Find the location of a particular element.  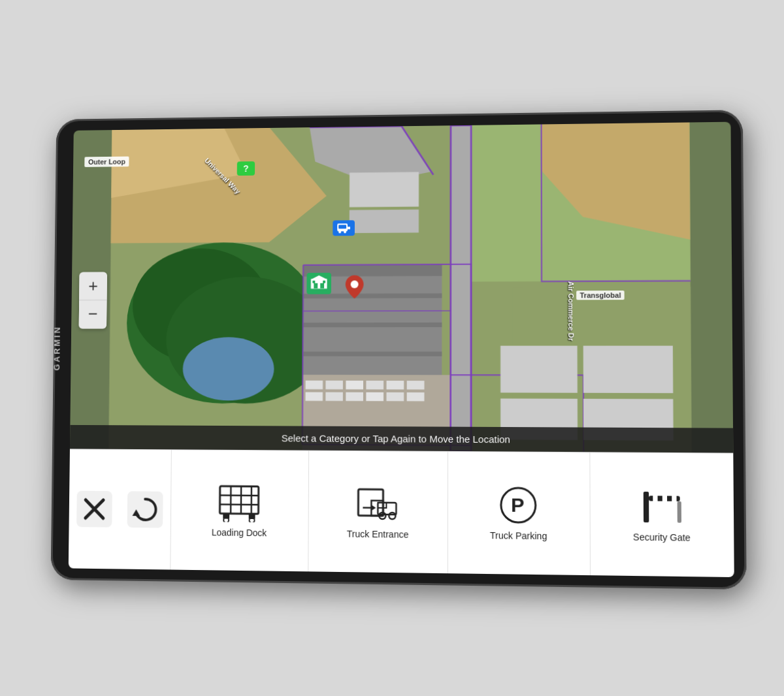

brand-label: GARMIN is located at coordinates (57, 347).